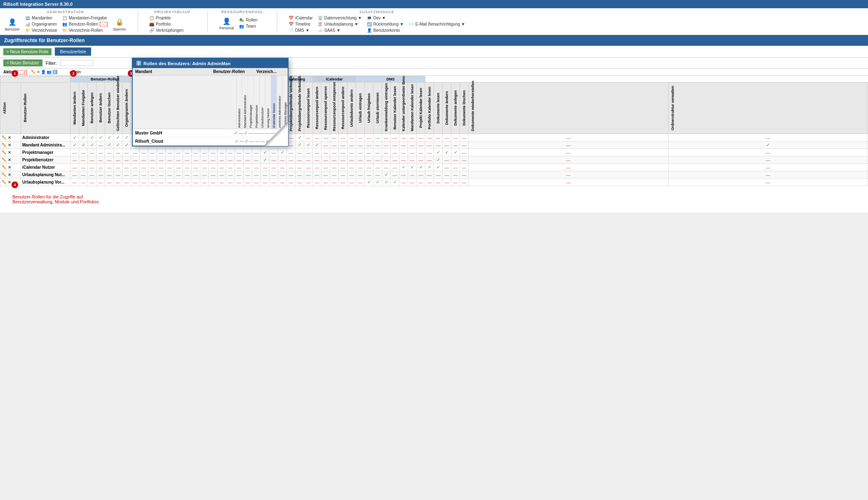 The image size is (868, 500). Describe the element at coordinates (167, 18) in the screenshot. I see `ribbon-item-projekte: 📋 Projekte` at that location.